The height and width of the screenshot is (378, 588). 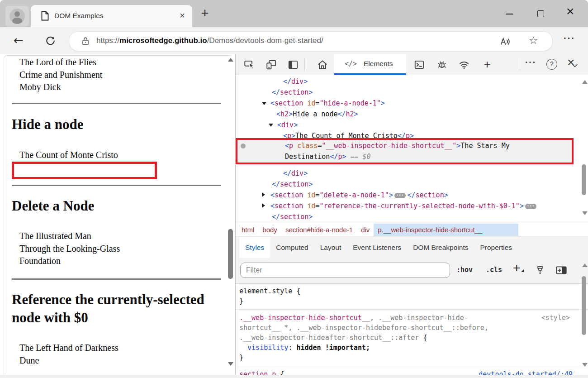 What do you see at coordinates (446, 230) in the screenshot?
I see `breadcrumb-item: p.__web-inspector-hide-shortcut__` at bounding box center [446, 230].